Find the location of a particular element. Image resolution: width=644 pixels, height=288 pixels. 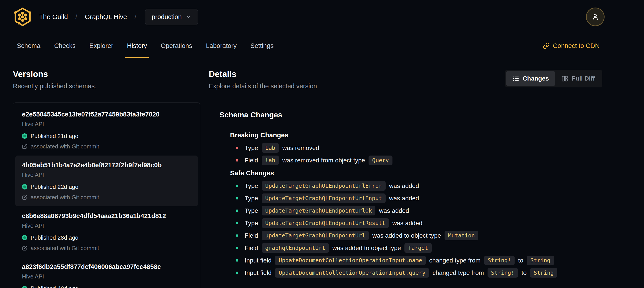

change-item: Type UpdateTargetGraphQLEndpointUrlError… is located at coordinates (419, 186).